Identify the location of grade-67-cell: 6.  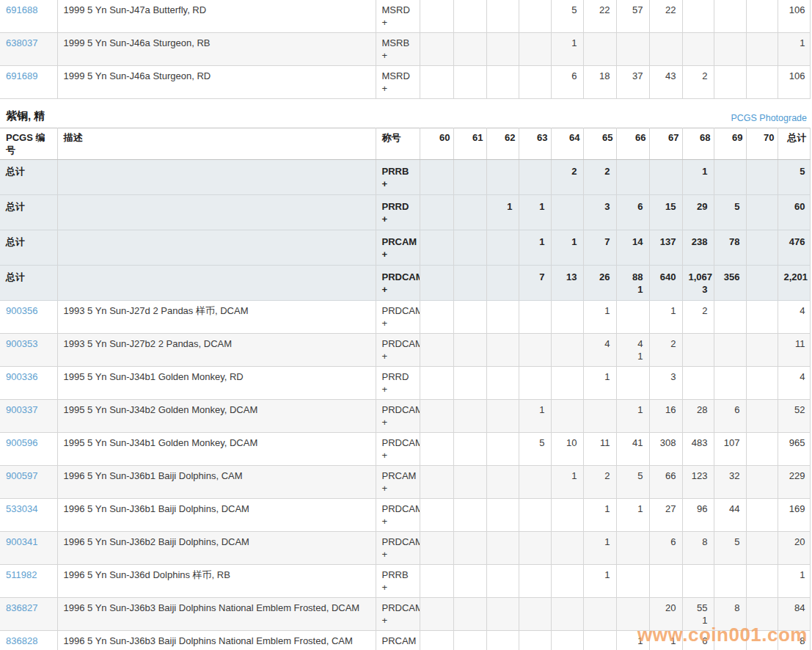
(666, 549).